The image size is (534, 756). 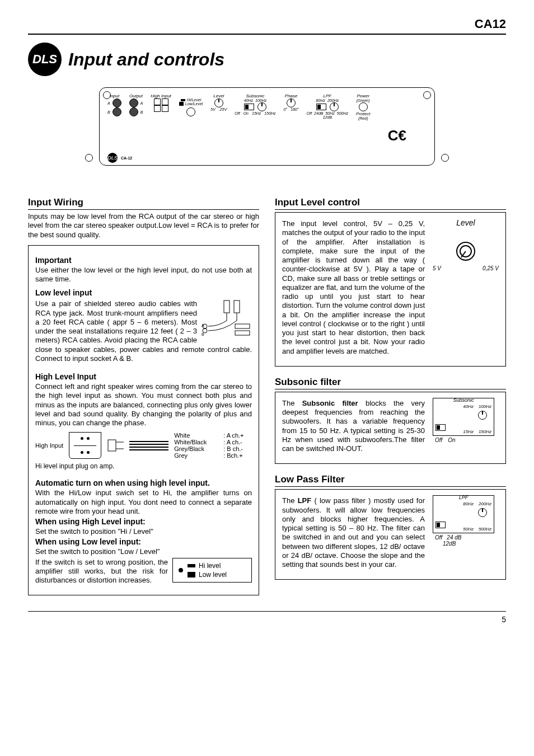 I want to click on sub-15: 15Hz, so click(x=468, y=432).